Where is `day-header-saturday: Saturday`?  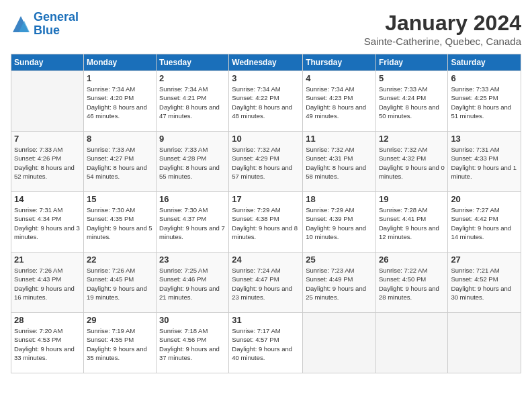
day-header-saturday: Saturday is located at coordinates (485, 63).